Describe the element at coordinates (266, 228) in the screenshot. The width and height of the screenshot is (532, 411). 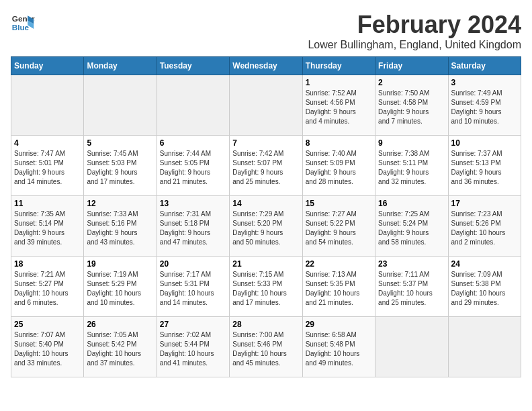
I see `day-info: Sunrise: 7:29 AM Sunset: 5:20 PM Dayligh…` at that location.